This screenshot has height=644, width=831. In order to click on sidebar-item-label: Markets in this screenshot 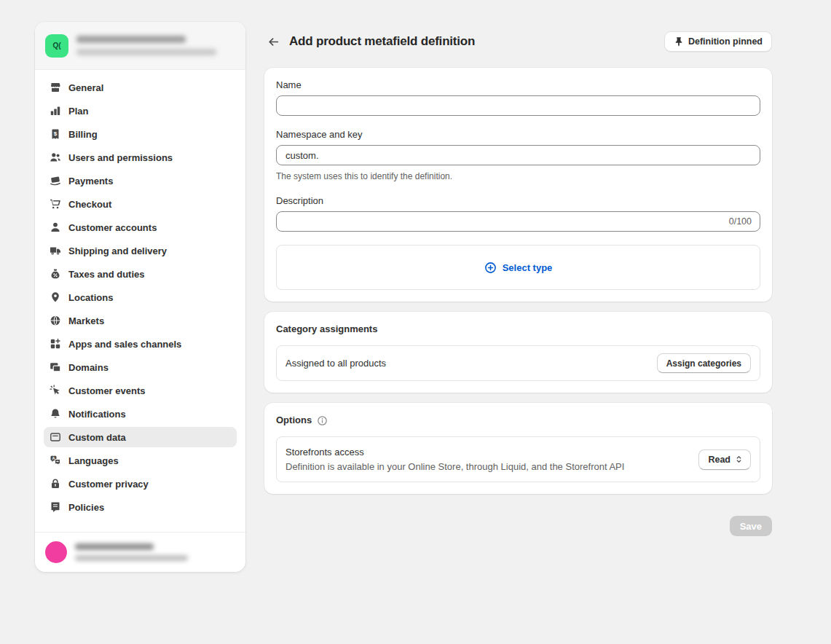, I will do `click(86, 321)`.